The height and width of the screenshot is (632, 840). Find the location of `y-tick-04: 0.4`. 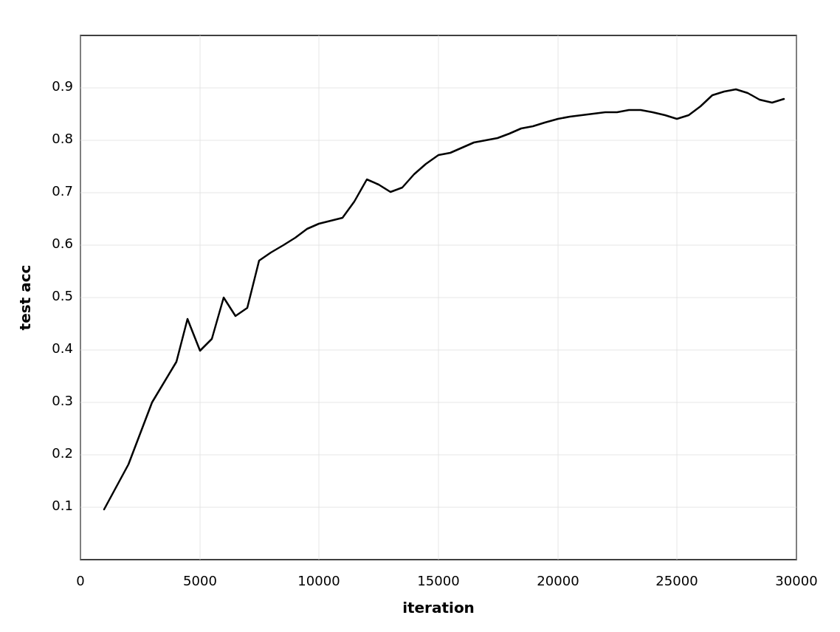

y-tick-04: 0.4 is located at coordinates (62, 348).